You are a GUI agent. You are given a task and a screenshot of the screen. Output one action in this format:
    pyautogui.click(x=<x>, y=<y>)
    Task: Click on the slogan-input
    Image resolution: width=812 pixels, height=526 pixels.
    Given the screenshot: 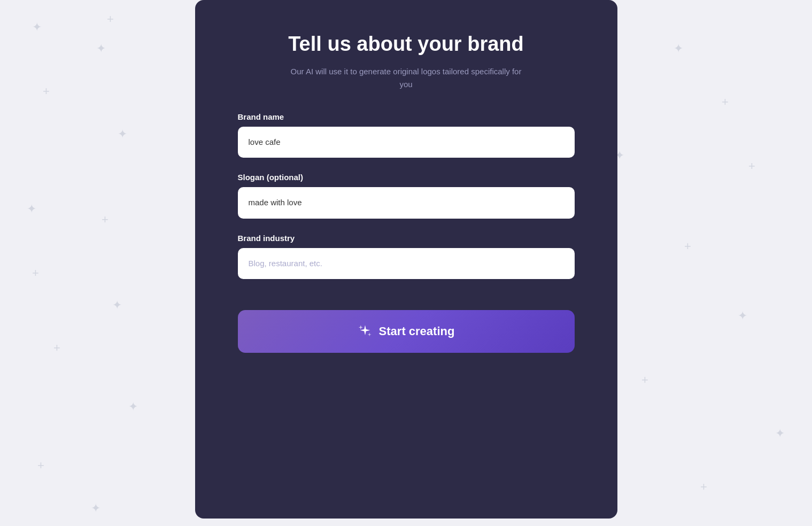 What is the action you would take?
    pyautogui.click(x=406, y=203)
    